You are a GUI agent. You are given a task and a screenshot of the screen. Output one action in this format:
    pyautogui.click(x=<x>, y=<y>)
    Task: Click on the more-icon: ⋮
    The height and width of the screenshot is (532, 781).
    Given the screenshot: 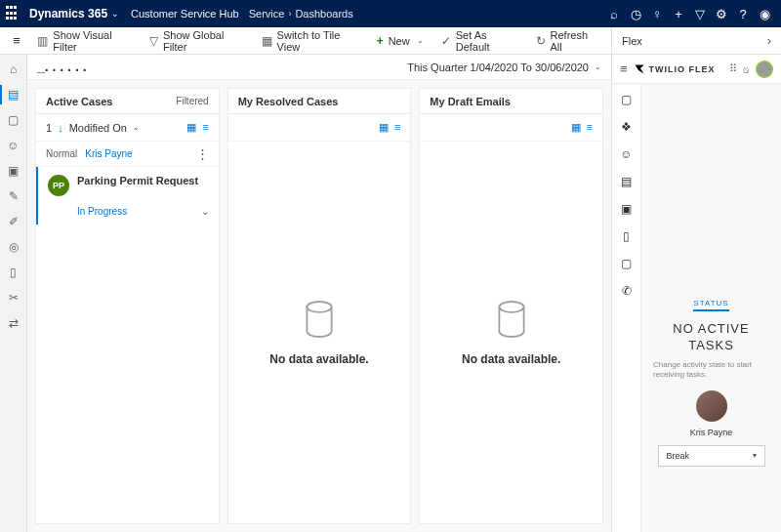 What is the action you would take?
    pyautogui.click(x=203, y=154)
    